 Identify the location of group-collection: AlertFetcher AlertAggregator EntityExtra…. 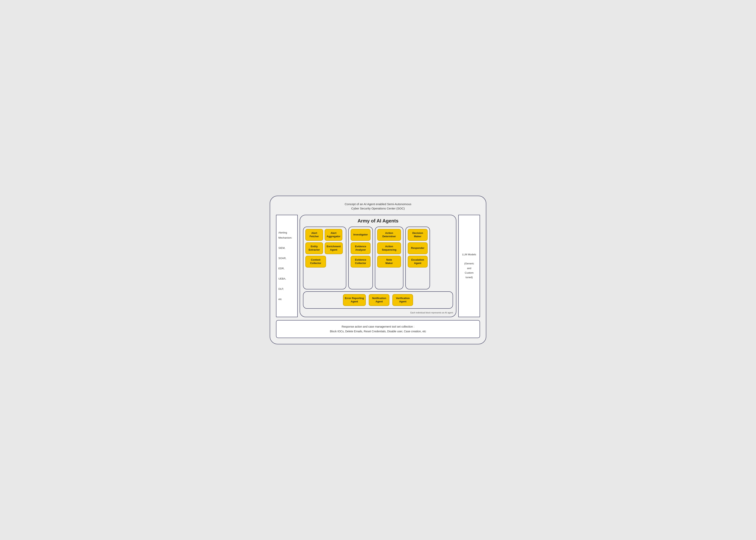
(324, 258).